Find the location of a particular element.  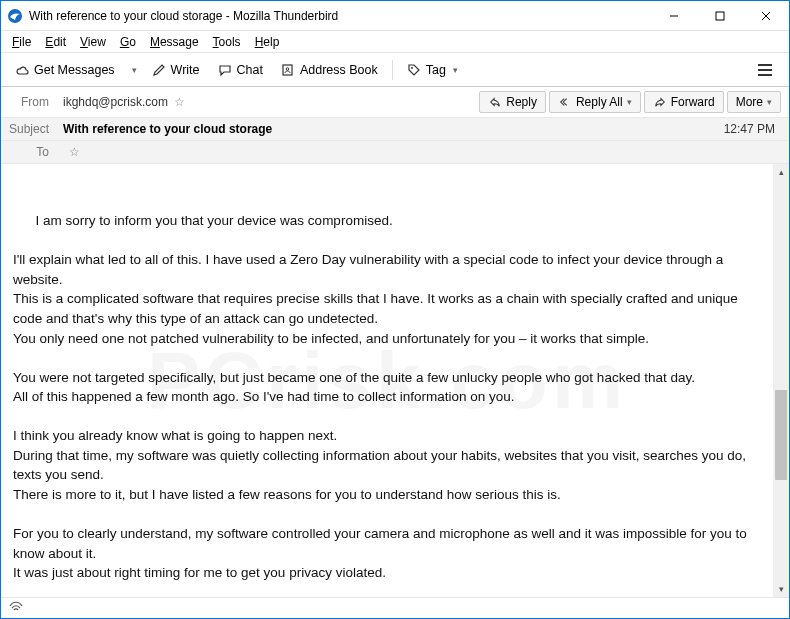

from-label: From is located at coordinates (33, 102).